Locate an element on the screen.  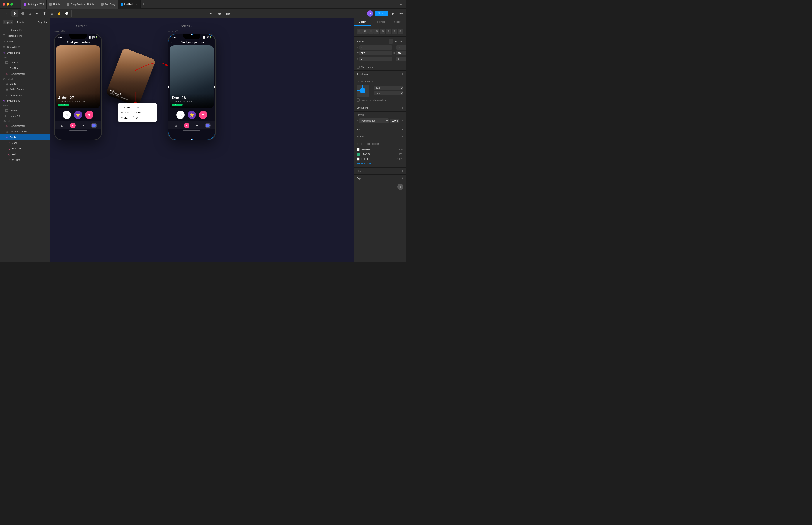
style-tool: ✦ is located at coordinates (211, 14).